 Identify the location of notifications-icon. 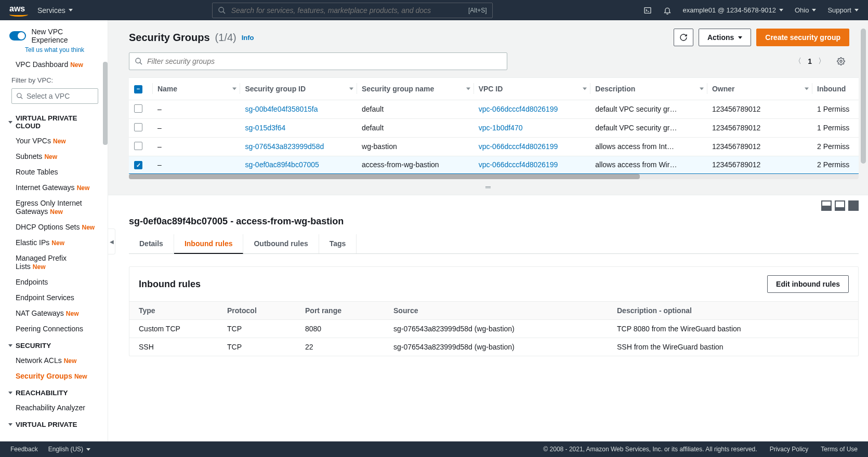
(667, 10).